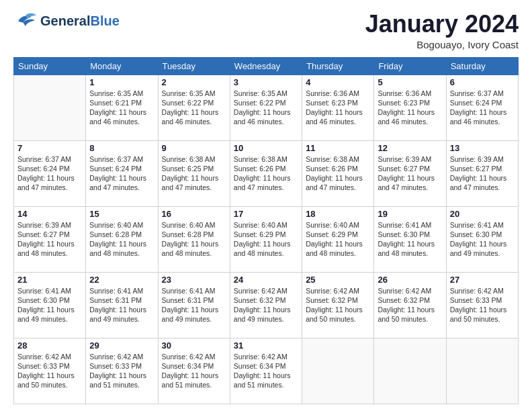 This screenshot has width=532, height=411. I want to click on day-number: 6, so click(482, 82).